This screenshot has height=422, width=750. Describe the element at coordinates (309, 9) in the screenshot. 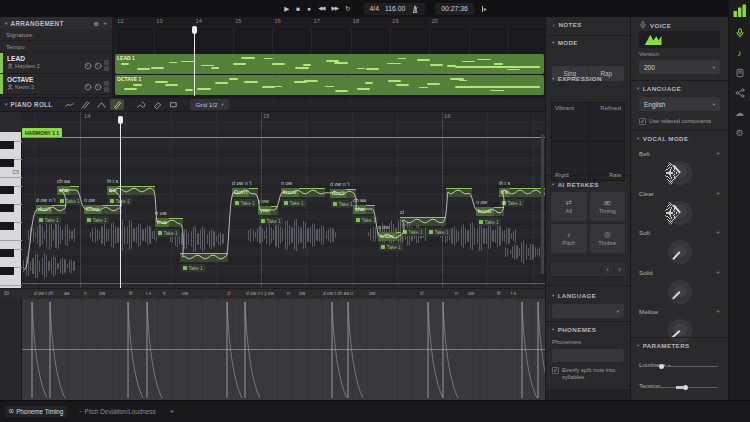

I see `record-icon: ●` at that location.